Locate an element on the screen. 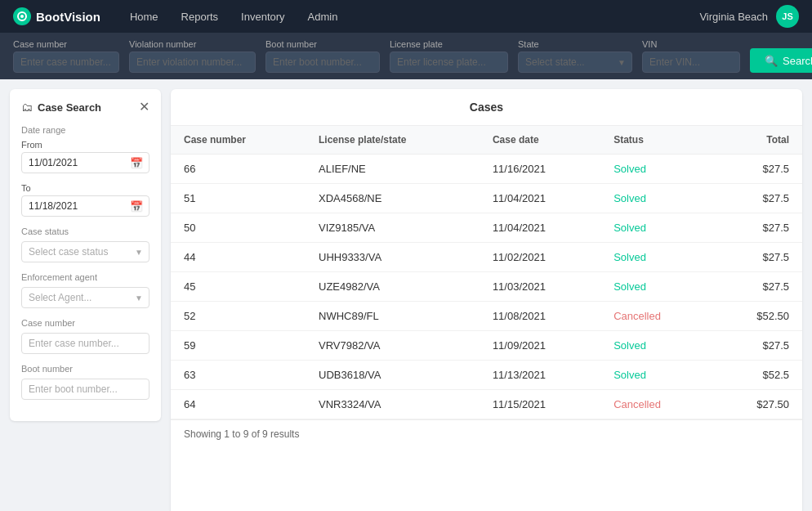  cell-license-plate: VRV7982/VA is located at coordinates (392, 346).